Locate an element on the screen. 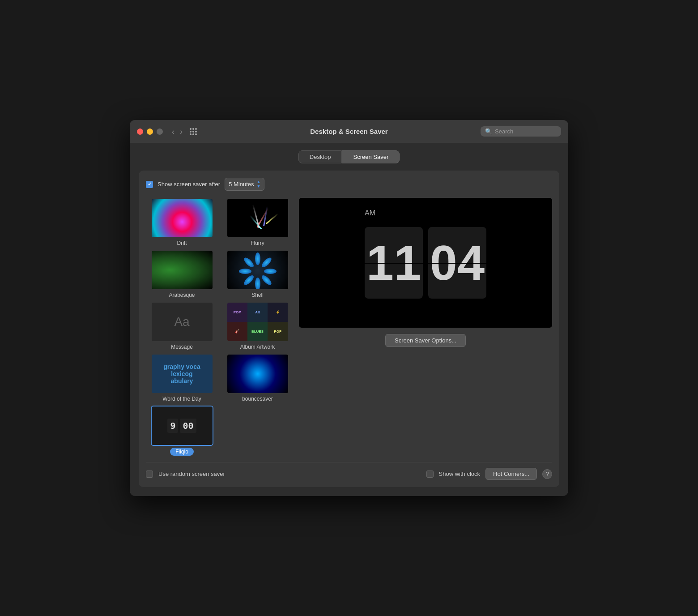  traffic-lights is located at coordinates (150, 132).